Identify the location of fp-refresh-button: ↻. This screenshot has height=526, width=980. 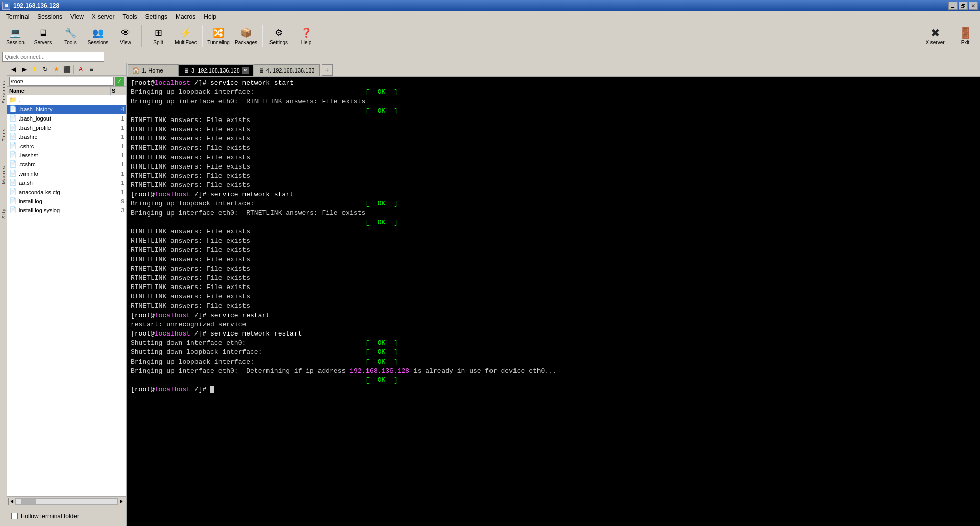
(45, 69).